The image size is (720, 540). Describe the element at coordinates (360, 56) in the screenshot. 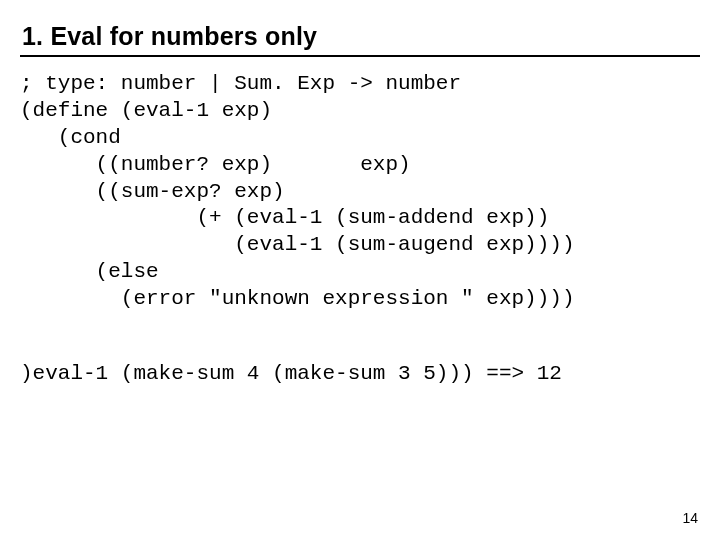

I see `title-underline` at that location.